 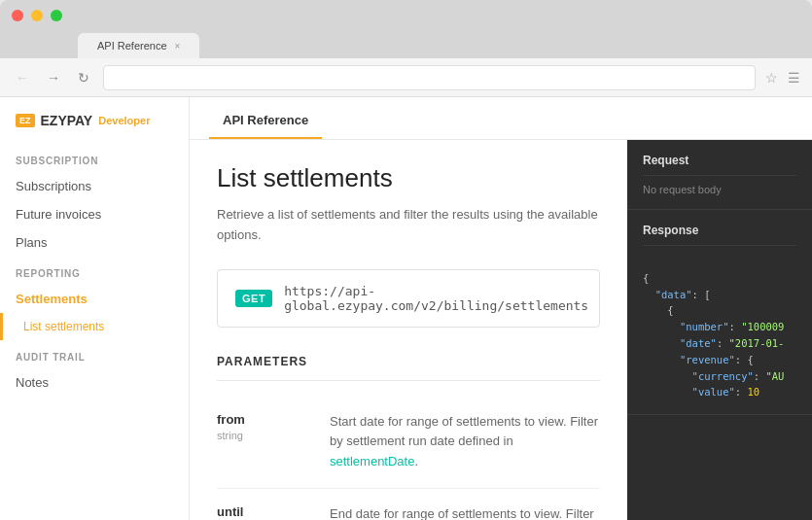 I want to click on maximize-button, so click(x=56, y=16).